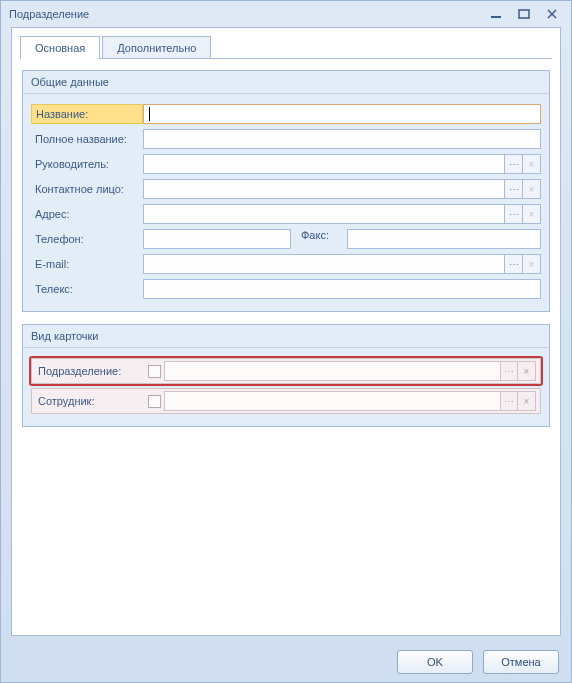 This screenshot has height=683, width=572. Describe the element at coordinates (286, 336) in the screenshot. I see `group-card-title: Вид карточки` at that location.